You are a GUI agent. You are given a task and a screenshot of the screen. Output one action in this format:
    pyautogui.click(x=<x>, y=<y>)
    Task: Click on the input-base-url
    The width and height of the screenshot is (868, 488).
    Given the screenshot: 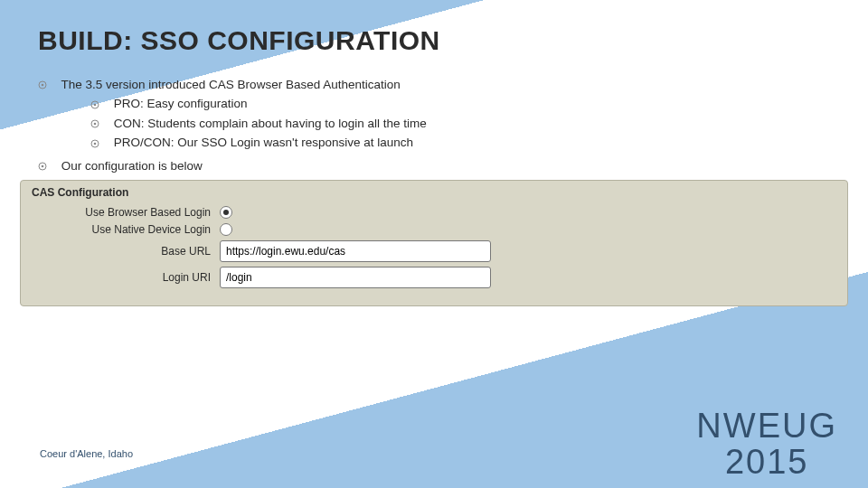 What is the action you would take?
    pyautogui.click(x=355, y=251)
    